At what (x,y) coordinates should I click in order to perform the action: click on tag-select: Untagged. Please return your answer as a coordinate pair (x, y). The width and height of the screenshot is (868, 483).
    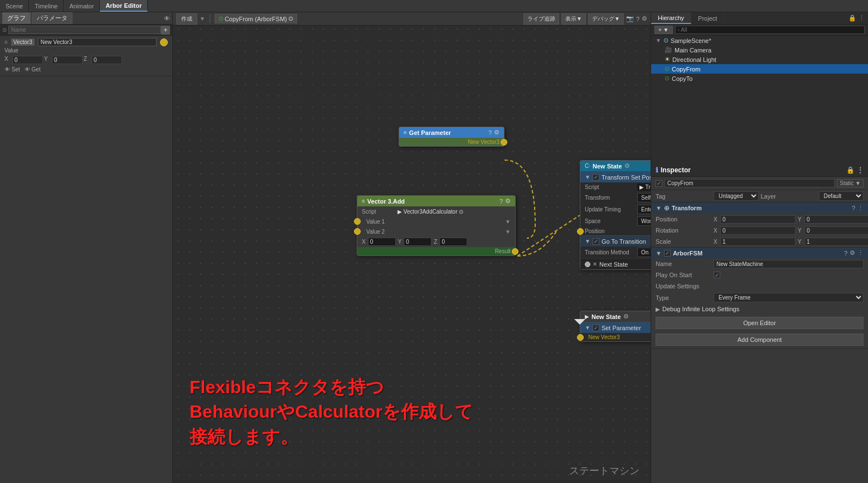
    Looking at the image, I should click on (736, 196).